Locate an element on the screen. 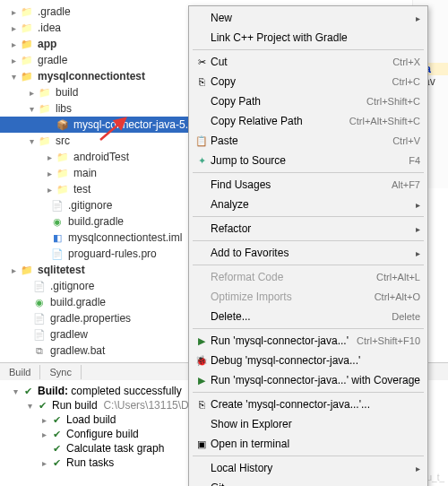  menu-new: New▸ is located at coordinates (308, 18).